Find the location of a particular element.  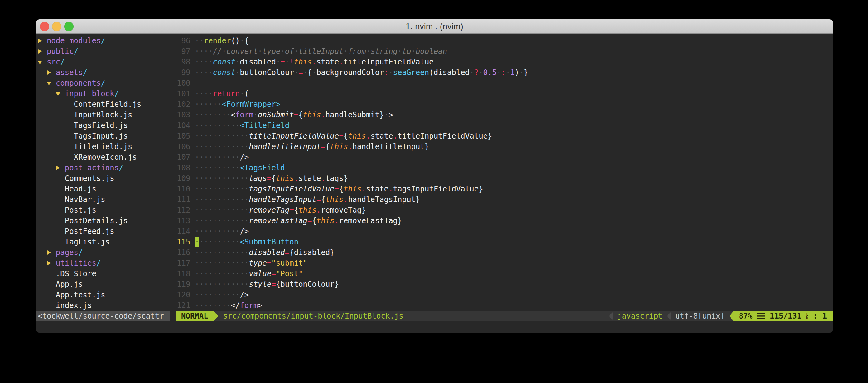

tree-item-public: public/ is located at coordinates (106, 51).